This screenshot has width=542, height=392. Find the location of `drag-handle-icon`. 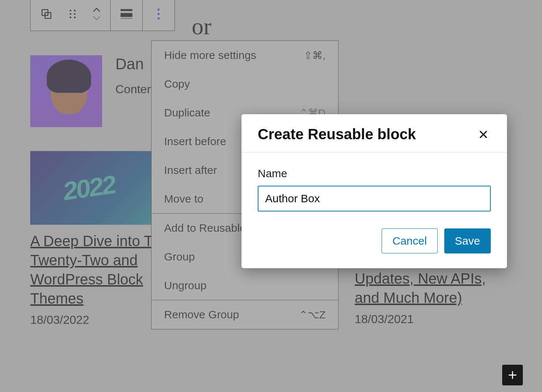

drag-handle-icon is located at coordinates (73, 15).